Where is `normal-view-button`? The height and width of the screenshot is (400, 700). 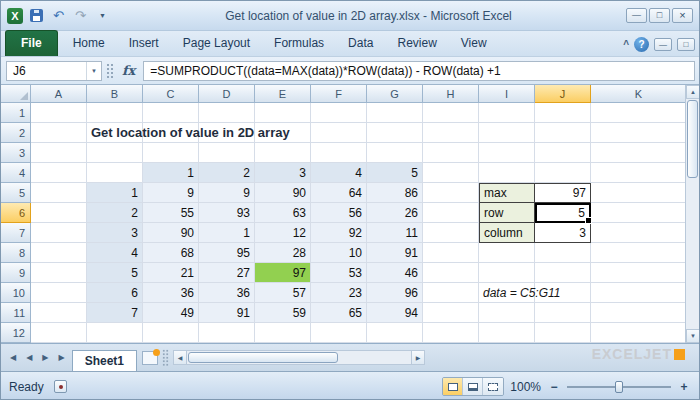
normal-view-button is located at coordinates (453, 386).